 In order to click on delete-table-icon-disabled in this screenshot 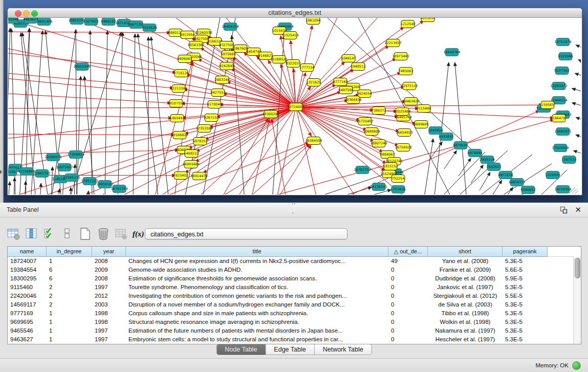, I will do `click(121, 234)`.